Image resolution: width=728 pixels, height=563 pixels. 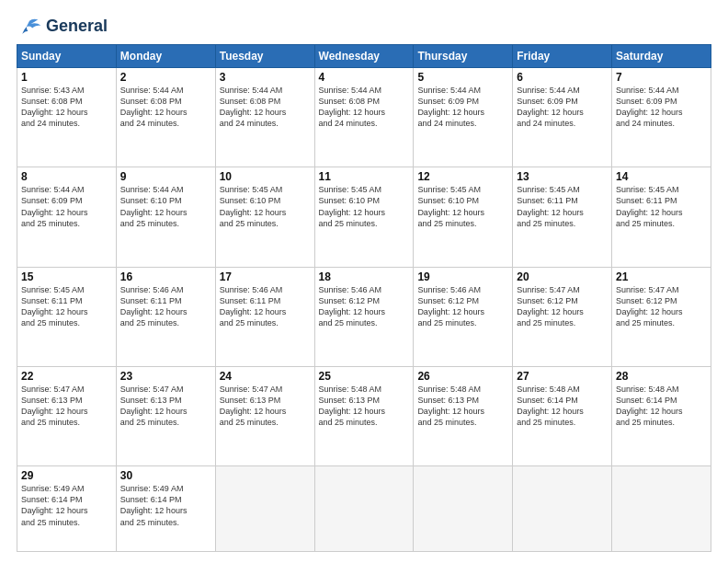 I want to click on day-number: 6, so click(x=563, y=77).